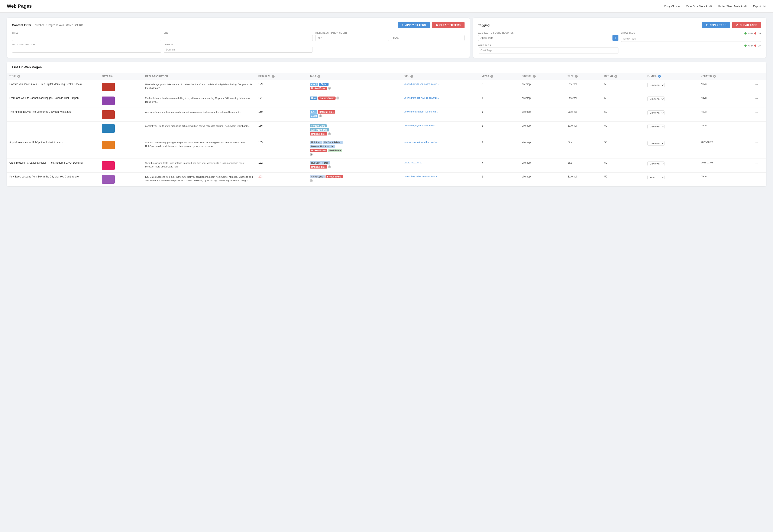 Image resolution: width=773 pixels, height=532 pixels. Describe the element at coordinates (733, 6) in the screenshot. I see `nav-undersized-meta: Under Sized Meta Audit` at that location.